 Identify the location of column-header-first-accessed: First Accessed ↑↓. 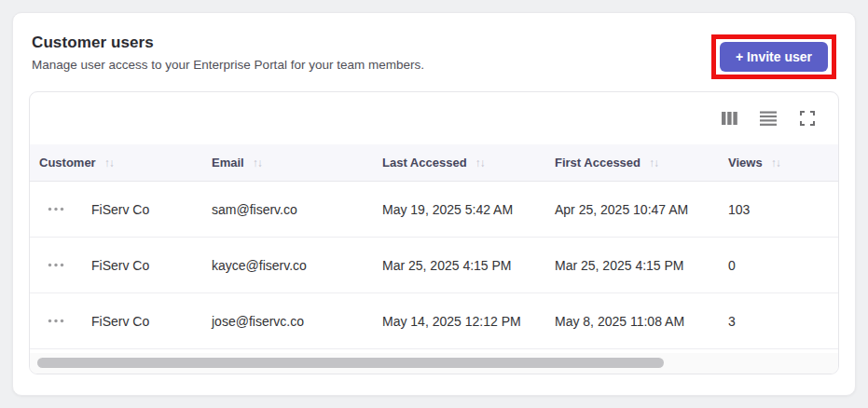
(629, 162).